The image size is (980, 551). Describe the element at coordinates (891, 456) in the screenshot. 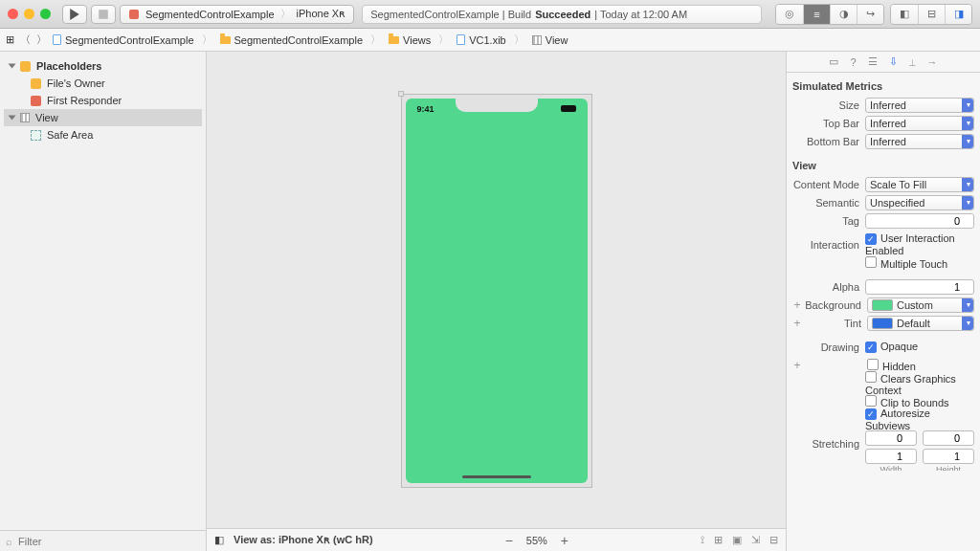

I see `stretch-width-field` at that location.